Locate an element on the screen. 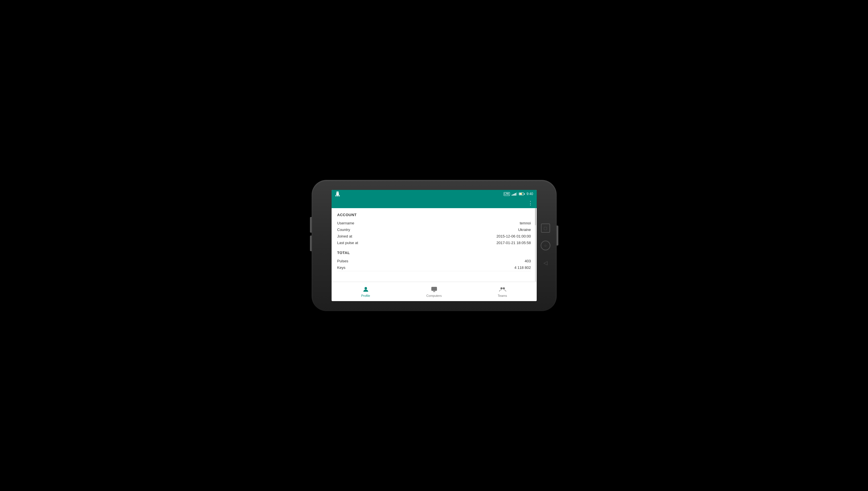  keys-label: Keys is located at coordinates (341, 268).